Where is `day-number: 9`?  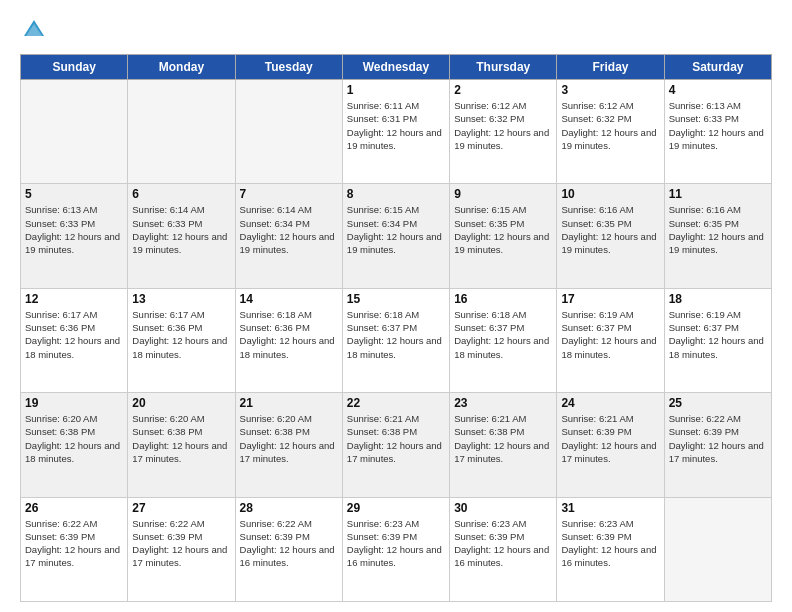
day-number: 9 is located at coordinates (503, 194).